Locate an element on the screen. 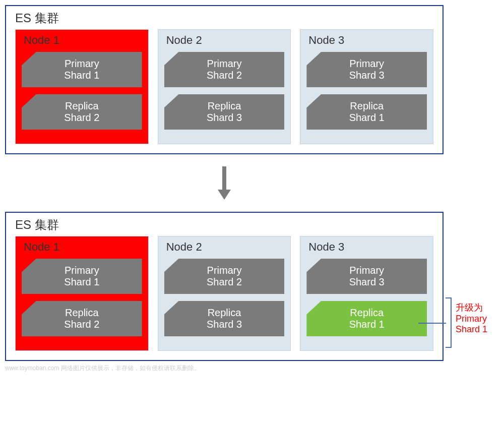 This screenshot has width=504, height=421. shard: Replica Shard 1 is located at coordinates (367, 112).